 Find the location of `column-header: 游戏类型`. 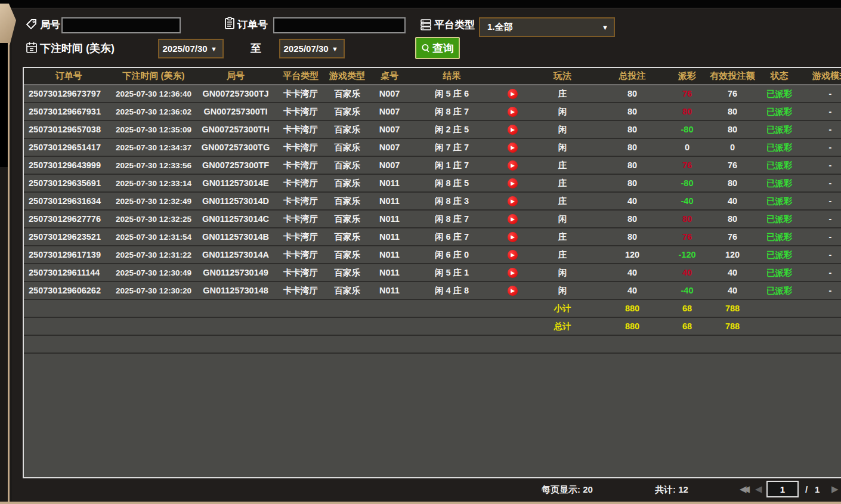

column-header: 游戏类型 is located at coordinates (347, 76).